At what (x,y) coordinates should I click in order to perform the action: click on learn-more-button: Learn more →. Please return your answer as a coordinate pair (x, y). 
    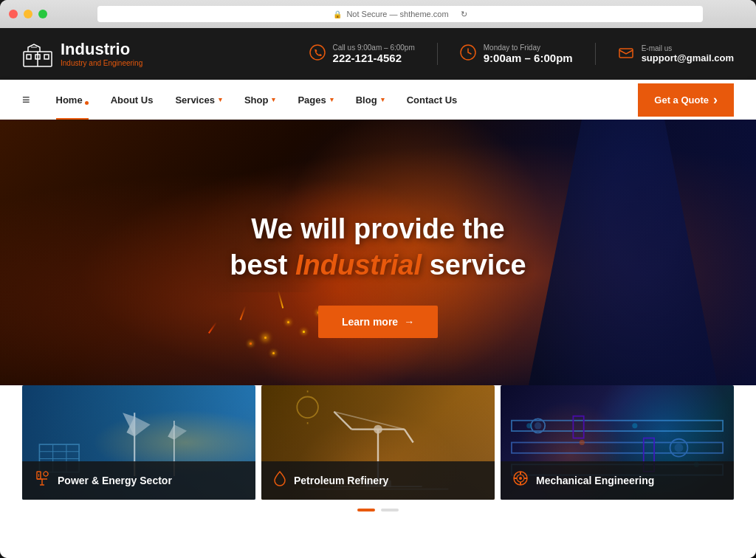
    Looking at the image, I should click on (378, 322).